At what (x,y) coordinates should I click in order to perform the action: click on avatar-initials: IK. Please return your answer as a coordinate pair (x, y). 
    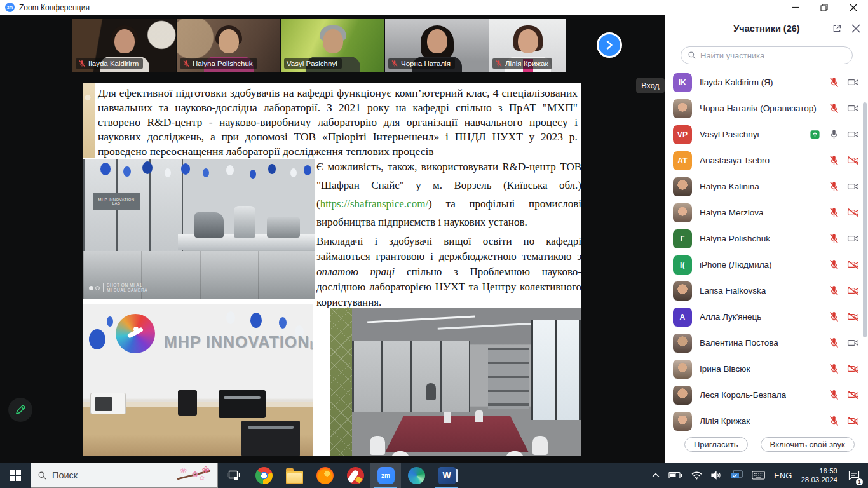
    Looking at the image, I should click on (682, 83).